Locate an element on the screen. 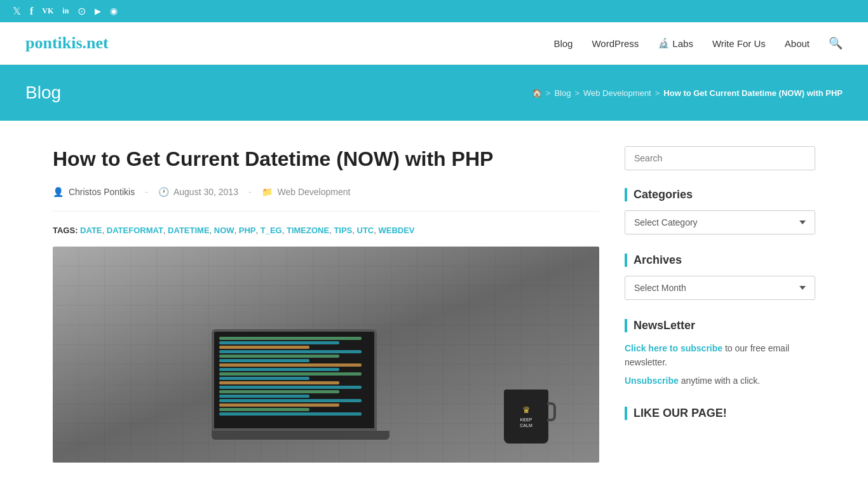 This screenshot has height=488, width=868. breadcrumb-current: How to Get Current Datetime (NOW) with P… is located at coordinates (753, 93).